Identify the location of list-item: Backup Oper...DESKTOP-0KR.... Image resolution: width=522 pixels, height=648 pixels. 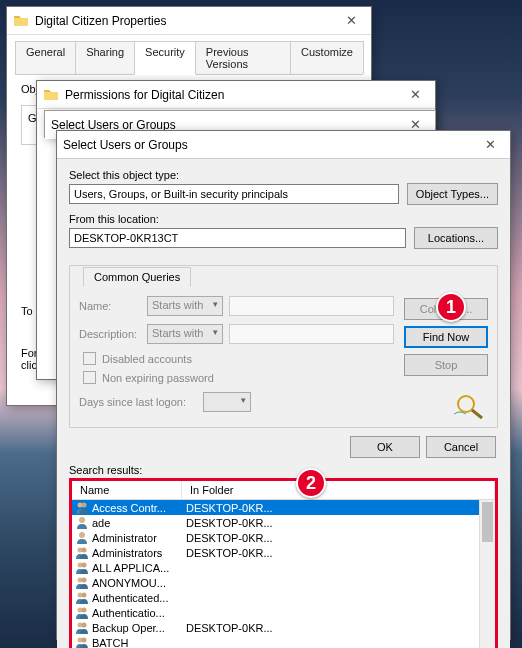
(284, 628).